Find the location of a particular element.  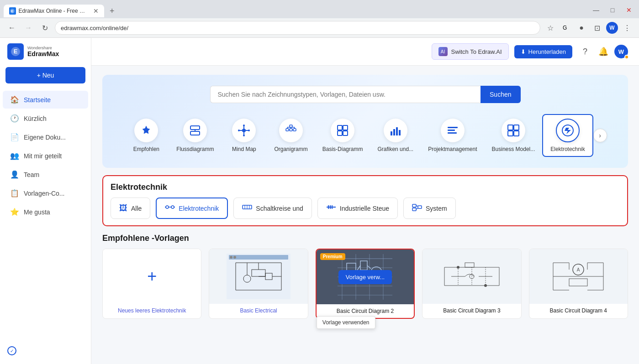

team-icon: 👤 is located at coordinates (15, 174).